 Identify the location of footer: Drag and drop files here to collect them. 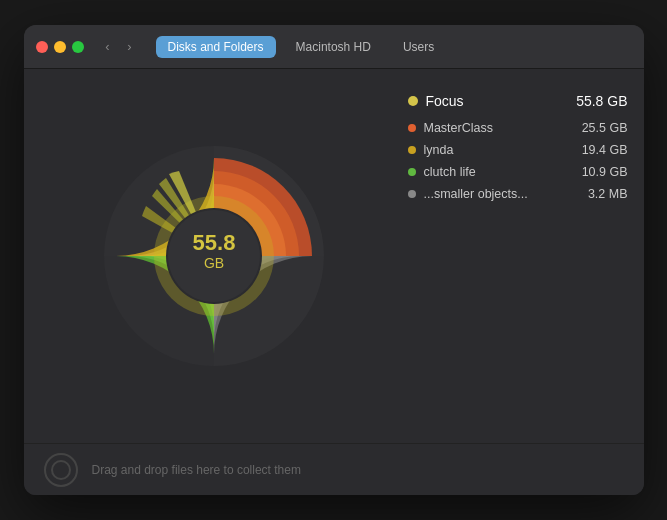
(334, 469).